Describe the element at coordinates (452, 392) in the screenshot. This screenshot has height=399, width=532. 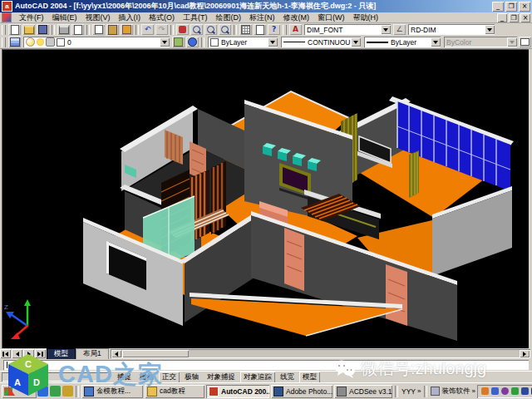
I see `taskbar-band-decor: 装饰软件»` at that location.